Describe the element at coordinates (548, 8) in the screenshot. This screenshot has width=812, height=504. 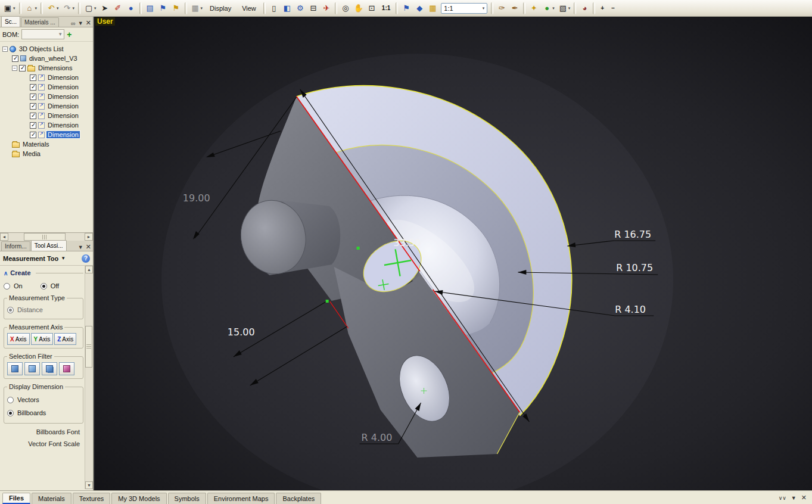
I see `material-sphere-icon: ● ▾` at that location.